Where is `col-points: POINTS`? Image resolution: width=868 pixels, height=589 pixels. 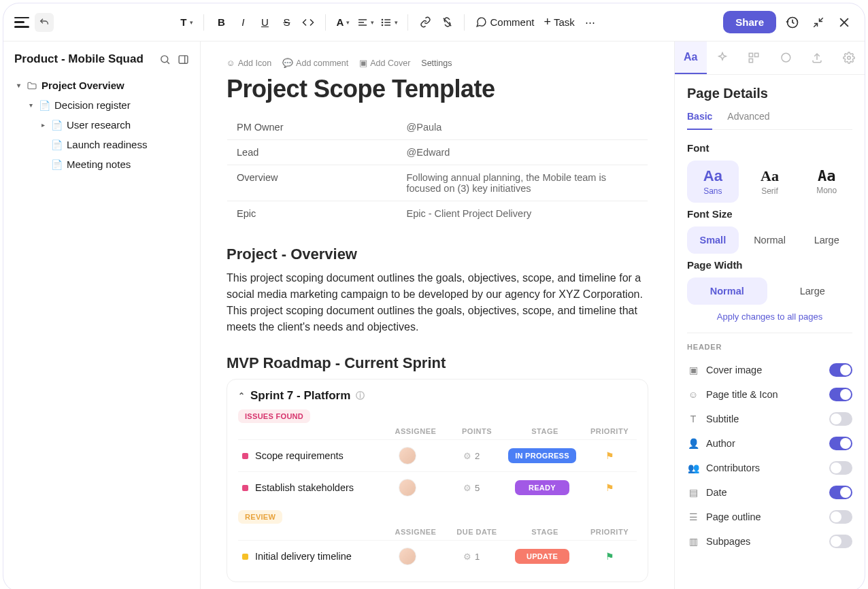 col-points: POINTS is located at coordinates (477, 431).